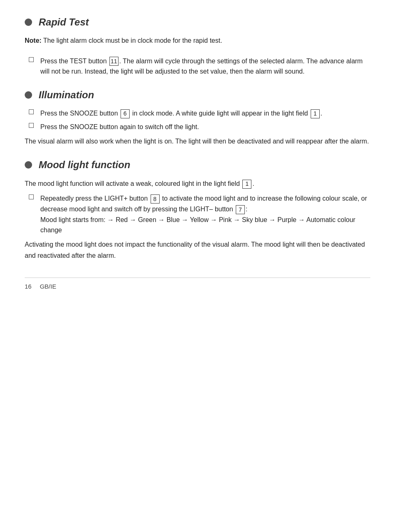 This screenshot has width=395, height=532. Describe the element at coordinates (132, 40) in the screenshot. I see `note-text: The light alarm clock must be in clock m…` at that location.